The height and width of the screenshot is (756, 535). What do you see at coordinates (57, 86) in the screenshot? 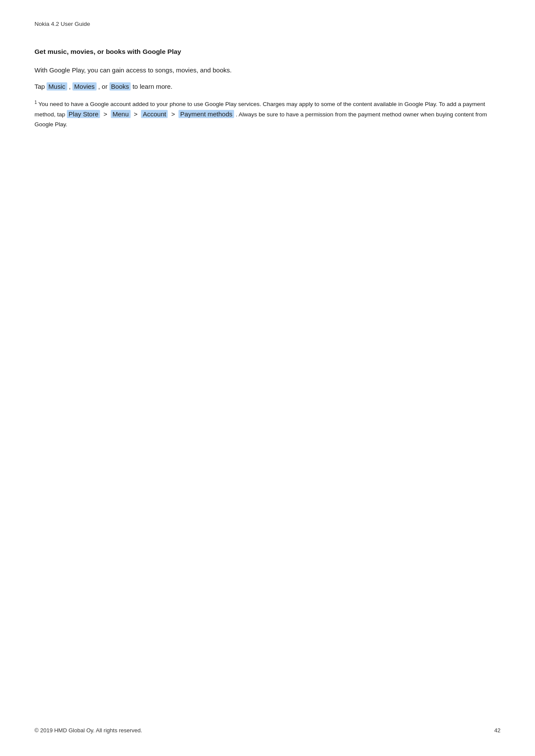
I see `music-highlight: Music` at bounding box center [57, 86].